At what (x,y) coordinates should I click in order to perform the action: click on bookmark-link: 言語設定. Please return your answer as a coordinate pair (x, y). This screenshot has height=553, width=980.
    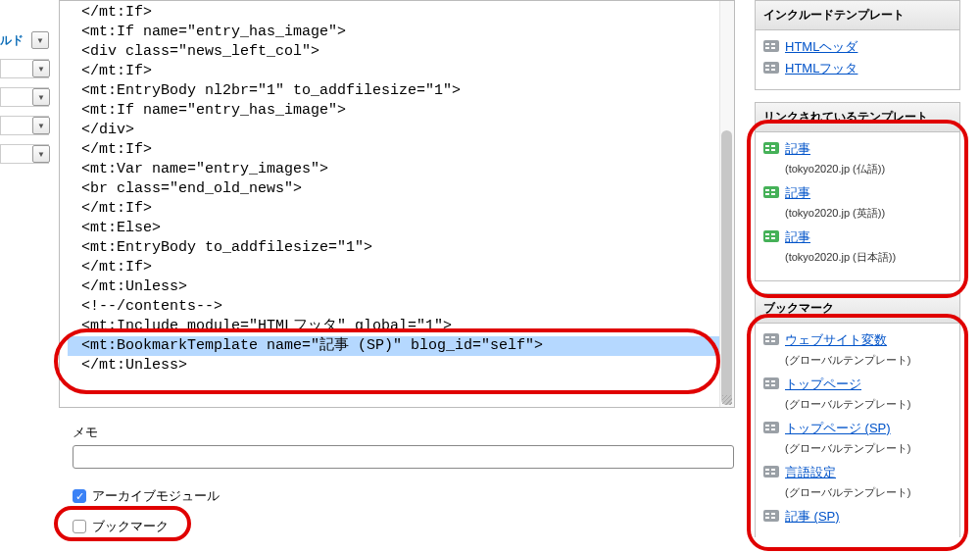
    Looking at the image, I should click on (810, 473).